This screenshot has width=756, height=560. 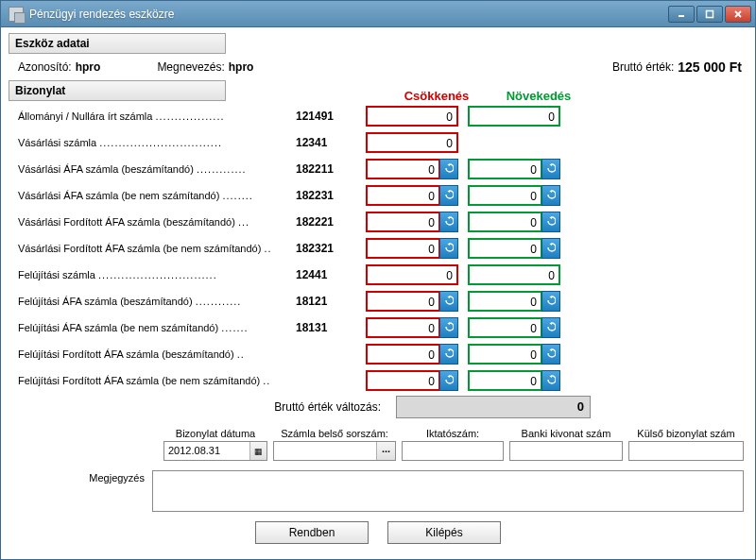 What do you see at coordinates (150, 195) in the screenshot?
I see `row-label: Vásárlási ÁFA számla (be nem számítandó)…` at bounding box center [150, 195].